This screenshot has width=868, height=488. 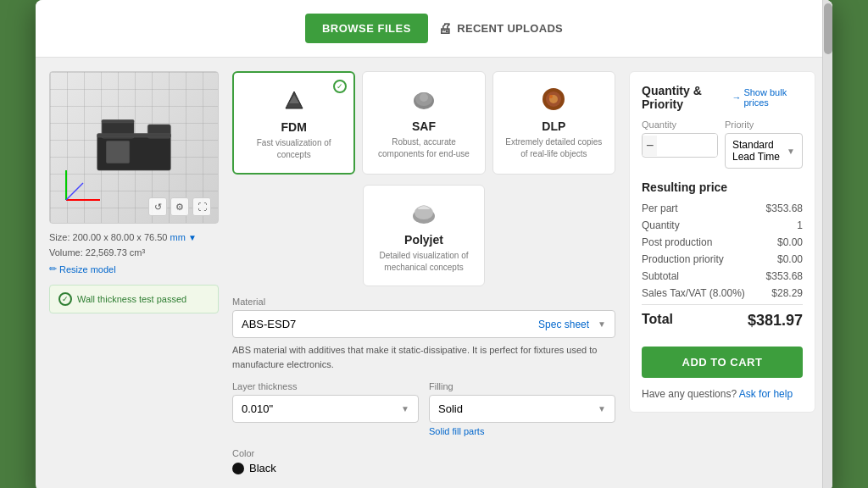 What do you see at coordinates (767, 97) in the screenshot?
I see `show-bulk-prices-link: → Show bulk prices` at bounding box center [767, 97].